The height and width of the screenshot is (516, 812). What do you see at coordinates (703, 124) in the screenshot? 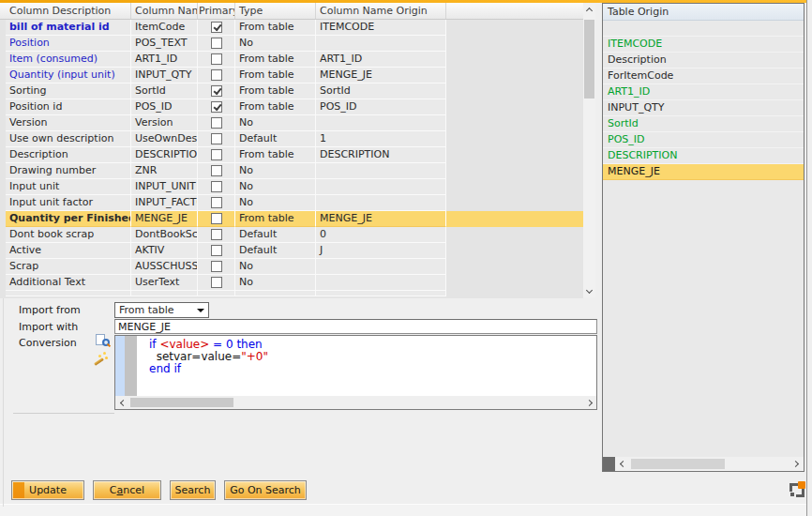
I see `origin-column-item: SortId` at bounding box center [703, 124].